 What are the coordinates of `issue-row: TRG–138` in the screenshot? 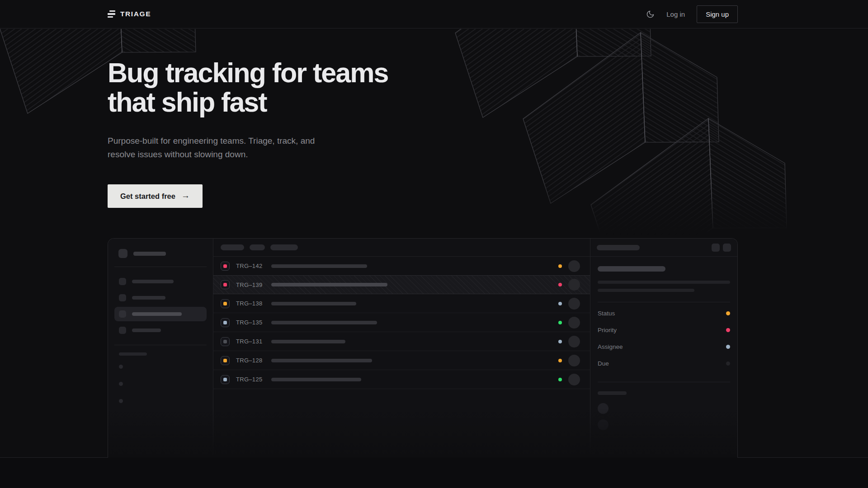 It's located at (401, 304).